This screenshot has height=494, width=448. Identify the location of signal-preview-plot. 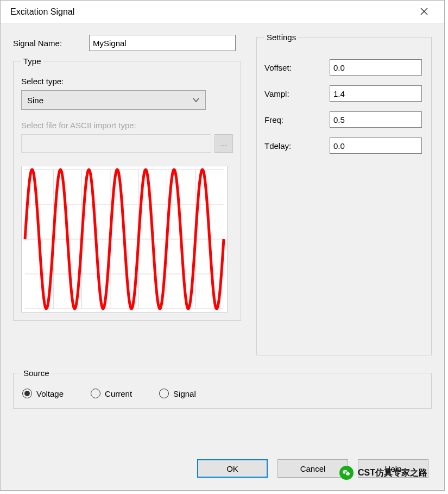
(124, 239).